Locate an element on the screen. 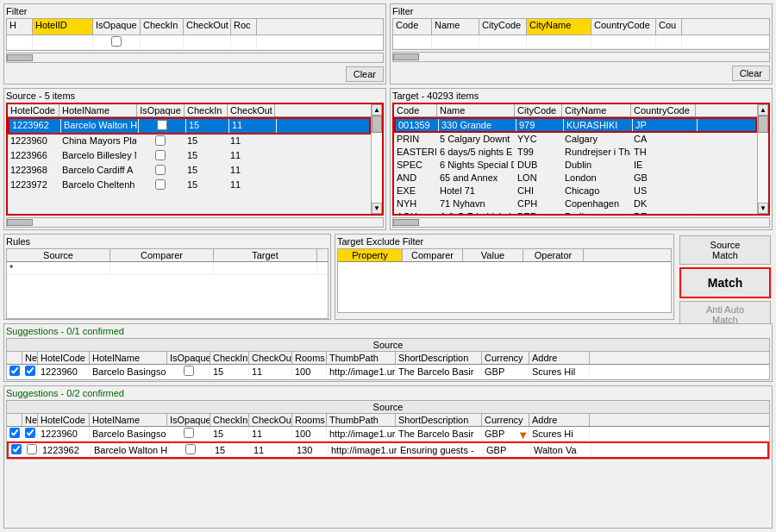  arrow-down-icon: ▼ is located at coordinates (523, 435).